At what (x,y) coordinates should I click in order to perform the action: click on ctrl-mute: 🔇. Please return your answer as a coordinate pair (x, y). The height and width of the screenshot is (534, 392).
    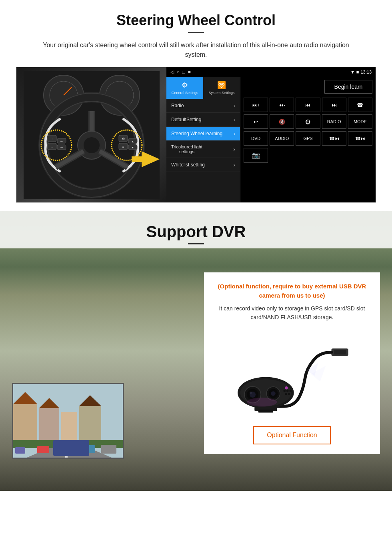
    Looking at the image, I should click on (282, 122).